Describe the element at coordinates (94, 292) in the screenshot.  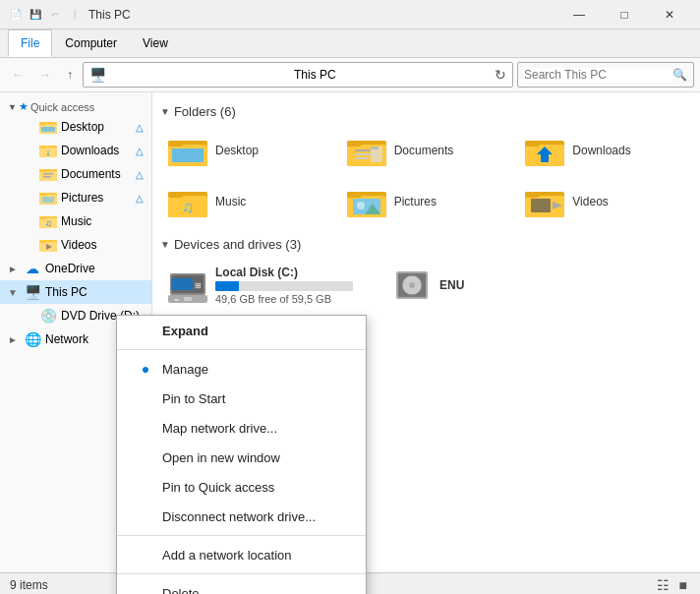
I see `sidebar-thispc-label: This PC` at that location.